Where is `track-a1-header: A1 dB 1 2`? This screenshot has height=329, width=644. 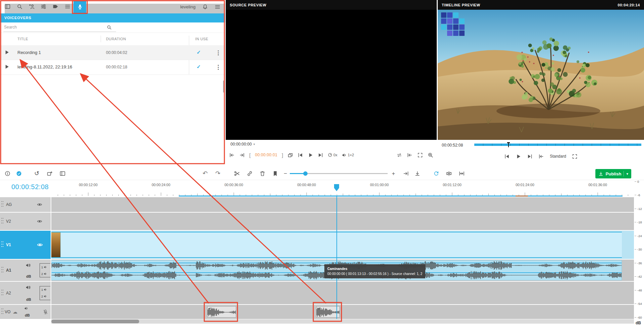
track-a1-header: A1 dB 1 2 is located at coordinates (25, 270).